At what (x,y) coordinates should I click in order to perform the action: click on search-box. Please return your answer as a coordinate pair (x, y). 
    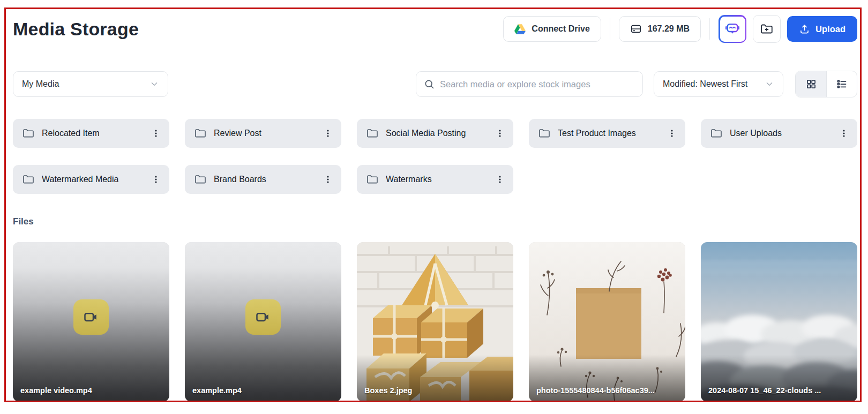
    Looking at the image, I should click on (529, 84).